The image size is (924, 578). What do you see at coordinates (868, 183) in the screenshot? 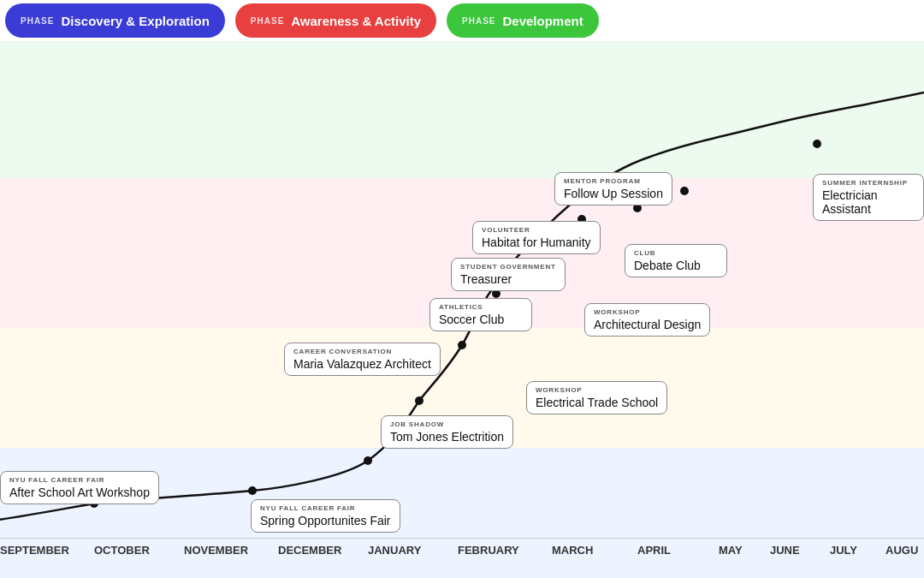
I see `event-type-electrician: SUMMER INTERNSHIP` at bounding box center [868, 183].